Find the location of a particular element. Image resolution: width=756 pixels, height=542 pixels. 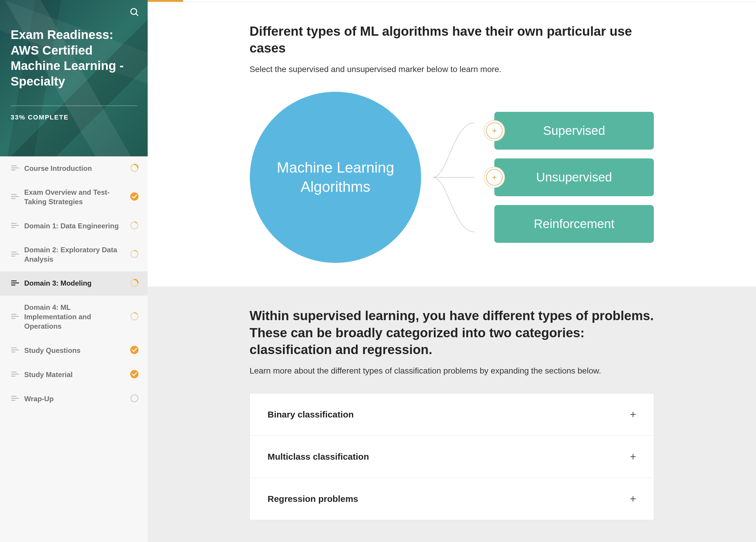

section-subtitle: Select the supervised and unsupervised m… is located at coordinates (452, 69).